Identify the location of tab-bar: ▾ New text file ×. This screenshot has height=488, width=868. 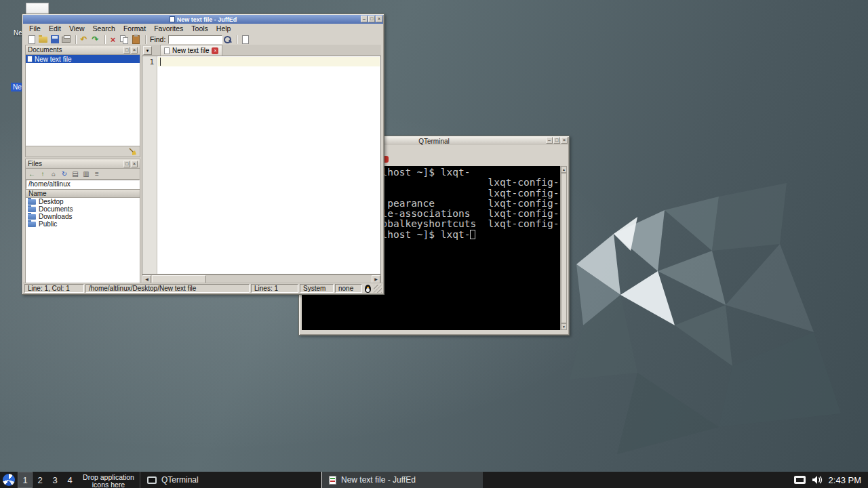
(262, 50).